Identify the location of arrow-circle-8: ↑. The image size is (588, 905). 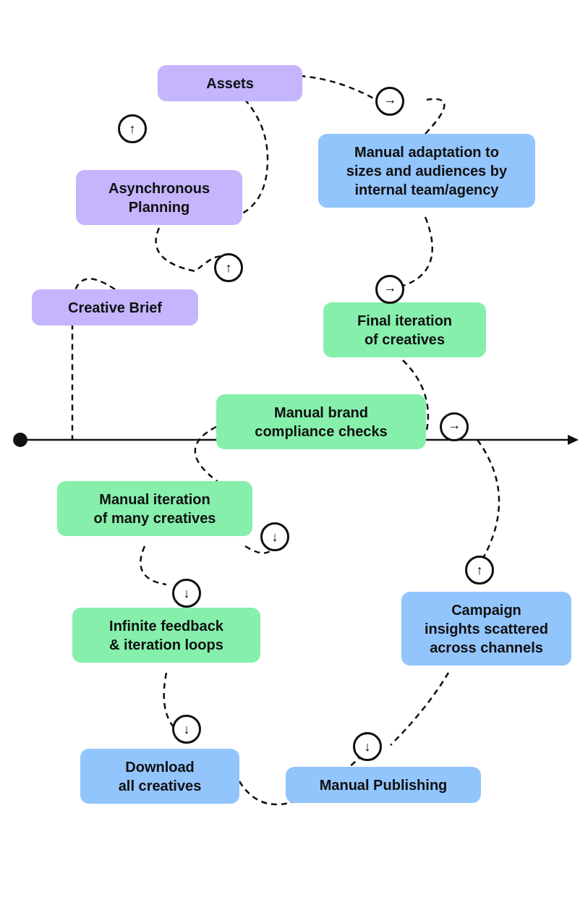
(480, 570).